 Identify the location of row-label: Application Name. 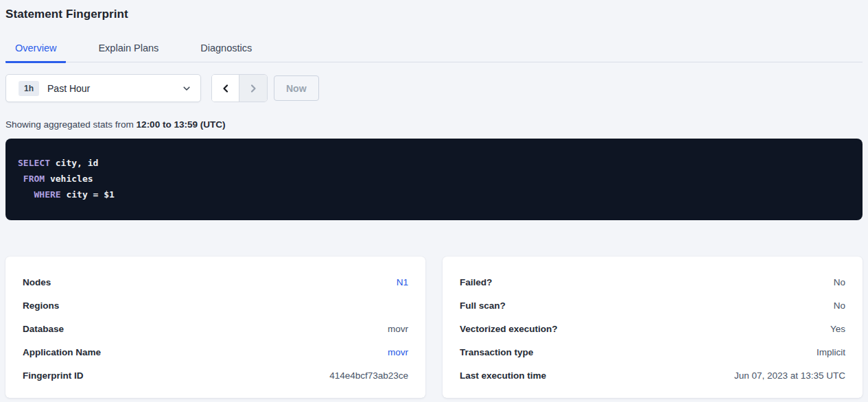
(62, 353).